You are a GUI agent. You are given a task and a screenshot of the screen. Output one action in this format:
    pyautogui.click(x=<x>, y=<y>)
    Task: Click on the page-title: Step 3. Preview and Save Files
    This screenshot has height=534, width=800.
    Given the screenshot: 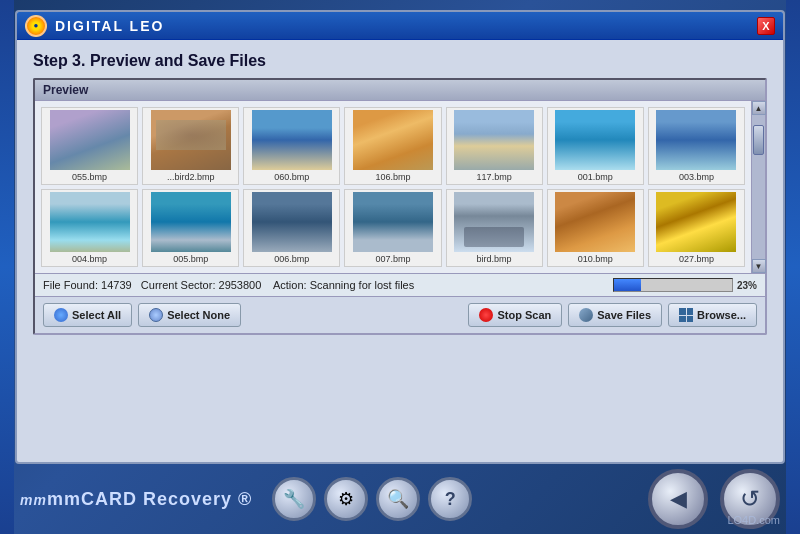 What is the action you would take?
    pyautogui.click(x=400, y=61)
    